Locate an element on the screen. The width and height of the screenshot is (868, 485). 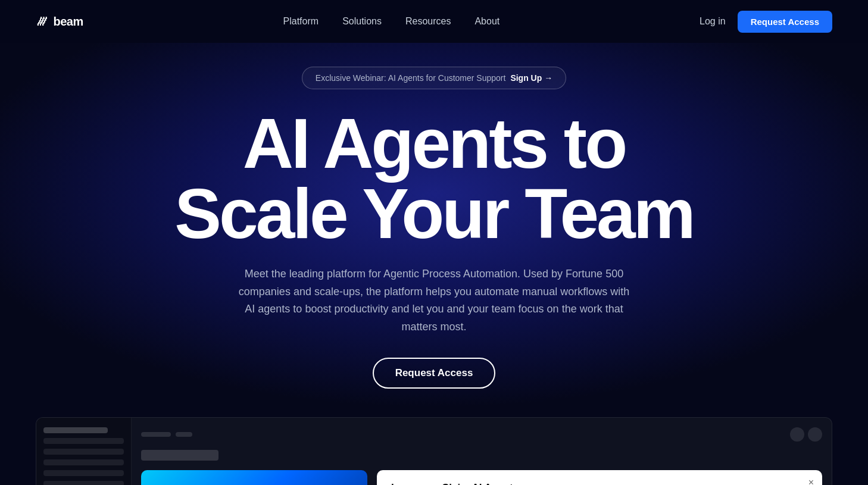
navbar: ⫻ beam Platform Solutions Resources Abou… is located at coordinates (434, 21).